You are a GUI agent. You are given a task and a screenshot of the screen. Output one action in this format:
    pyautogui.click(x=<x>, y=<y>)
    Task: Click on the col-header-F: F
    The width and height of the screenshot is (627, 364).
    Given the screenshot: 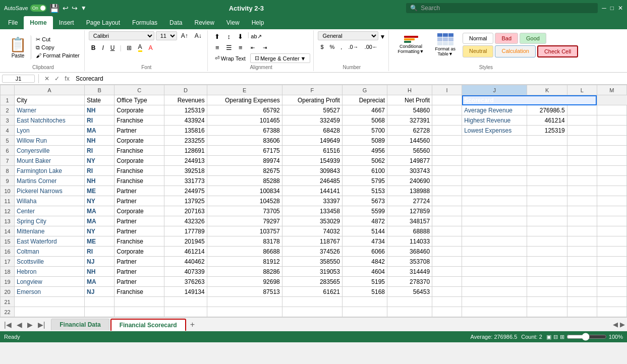 What is the action you would take?
    pyautogui.click(x=312, y=90)
    